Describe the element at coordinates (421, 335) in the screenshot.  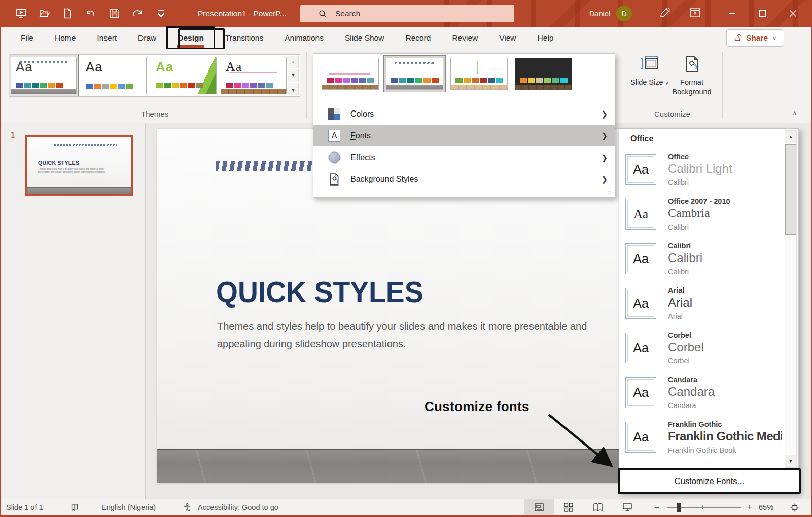
I see `slide-body-text: Themes and styles help to beautify your …` at that location.